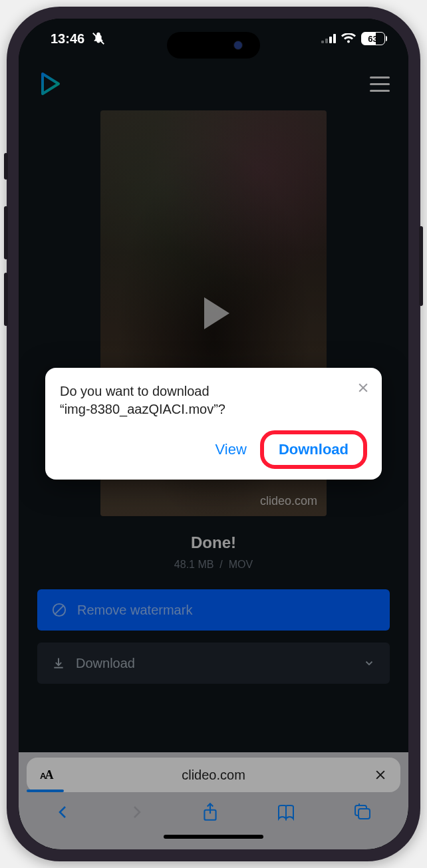  Describe the element at coordinates (98, 39) in the screenshot. I see `silent-icon` at that location.